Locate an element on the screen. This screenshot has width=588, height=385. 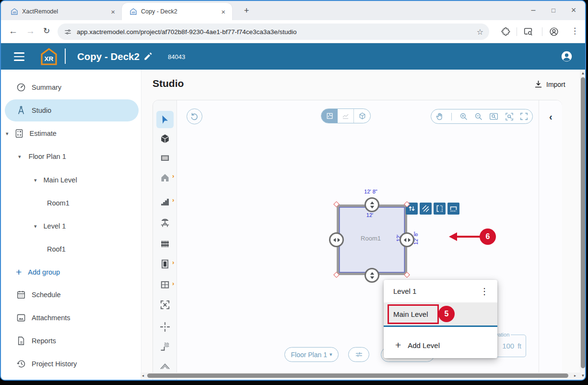
room-resize-handle-bottom is located at coordinates (372, 276).